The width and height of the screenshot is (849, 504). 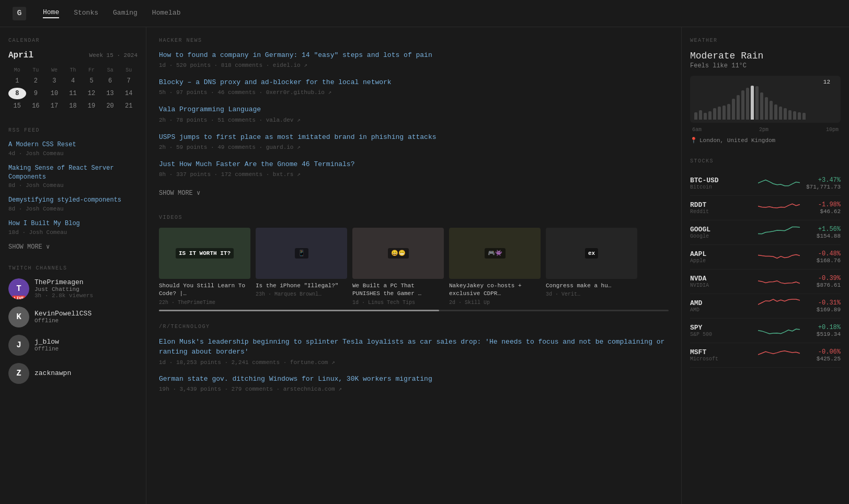 I want to click on calendar-day: 11, so click(x=73, y=93).